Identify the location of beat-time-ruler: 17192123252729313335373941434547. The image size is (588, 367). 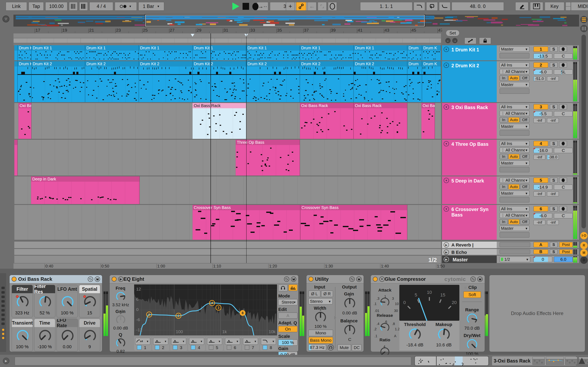
(227, 31).